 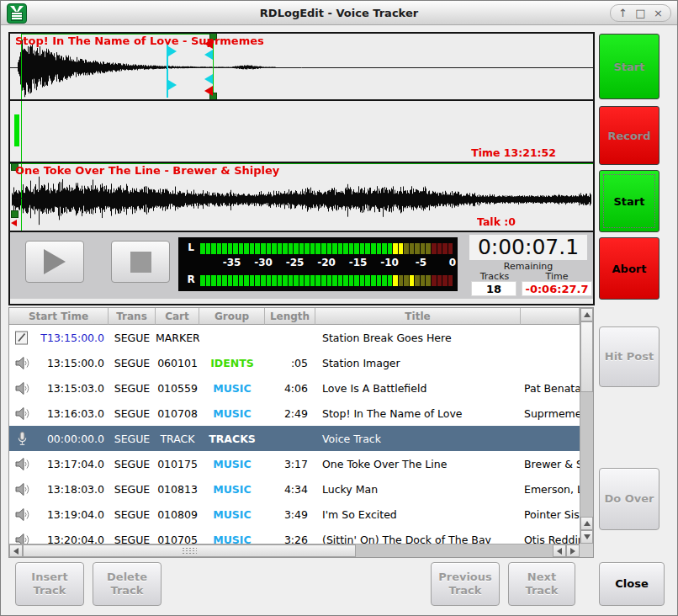 What do you see at coordinates (294, 514) in the screenshot?
I see `log-row: 13:19:04.0SEGUE010809MUSIC3:49I'm So Exc…` at bounding box center [294, 514].